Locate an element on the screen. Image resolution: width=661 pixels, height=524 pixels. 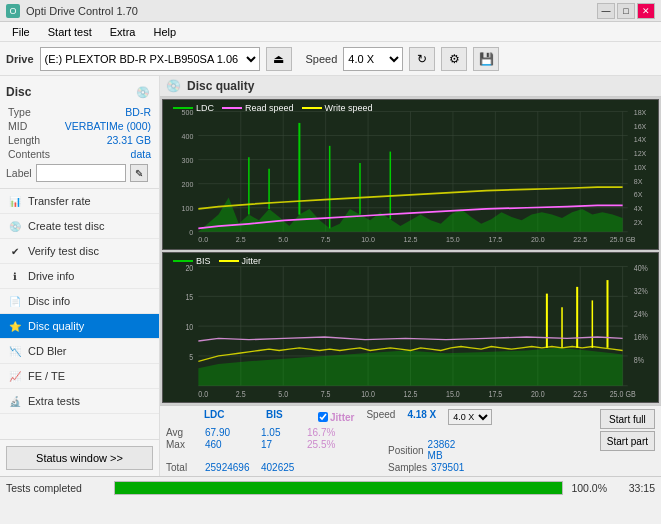
position-label: Position is located at coordinates (406, 450).